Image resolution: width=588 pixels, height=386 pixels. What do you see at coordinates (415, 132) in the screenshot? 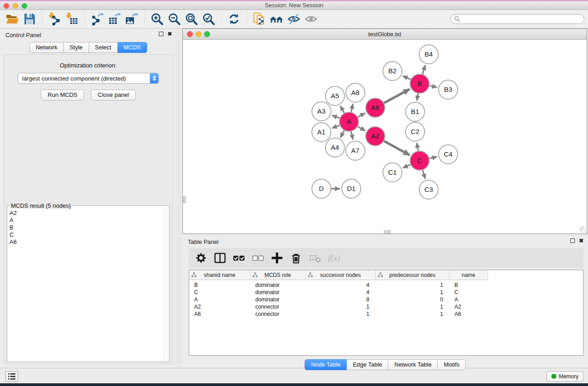
I see `graph-node-C2: C2` at bounding box center [415, 132].